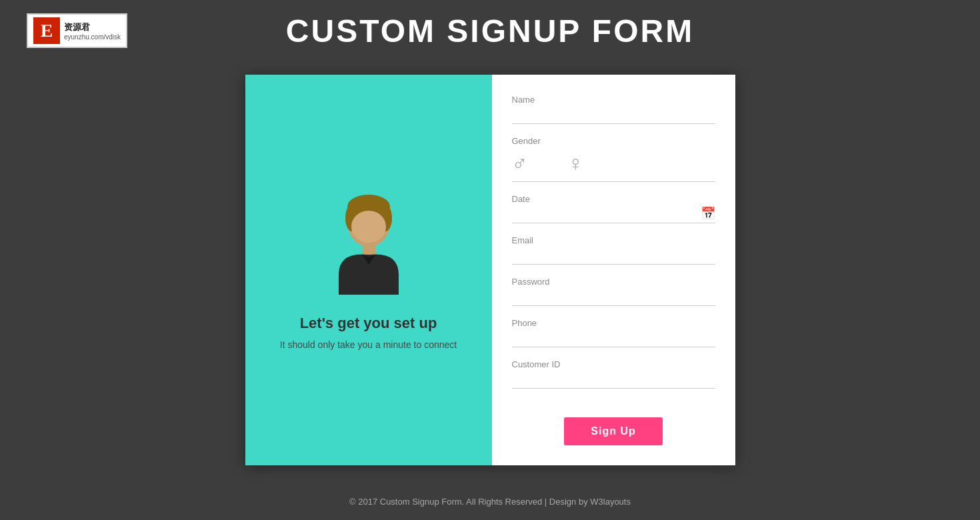  Describe the element at coordinates (92, 27) in the screenshot. I see `logo-main: 资源君` at that location.